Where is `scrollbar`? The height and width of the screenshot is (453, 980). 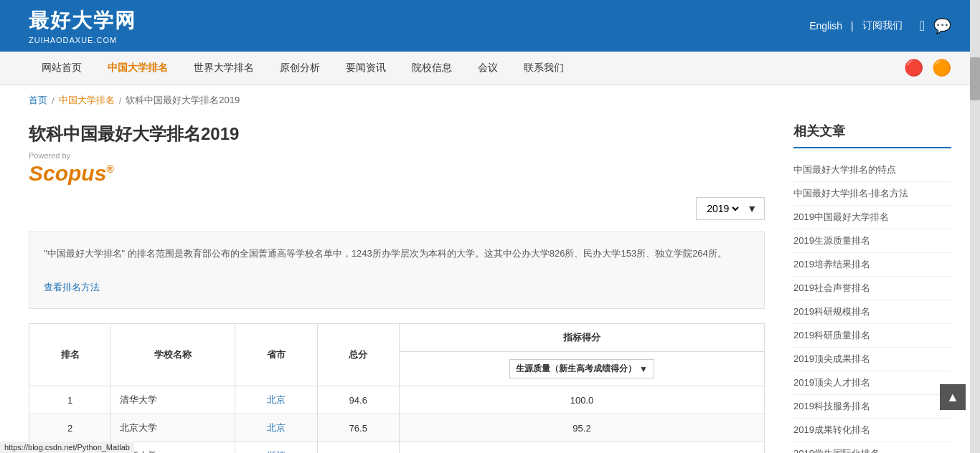
scrollbar is located at coordinates (975, 226).